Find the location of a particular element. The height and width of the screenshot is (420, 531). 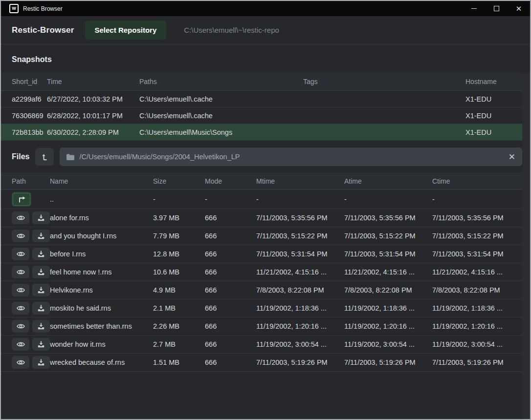

file-row: sometimes better than.rns2.26 MB66611/19… is located at coordinates (262, 326).